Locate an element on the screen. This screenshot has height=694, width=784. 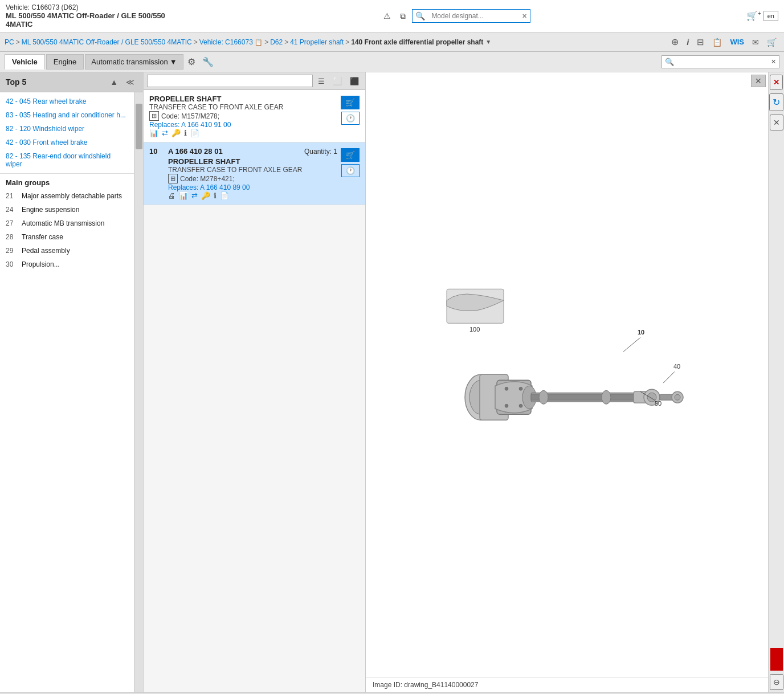
top5-item-4: 82 - 135 Rear-end door windshield wiper is located at coordinates (67, 160).